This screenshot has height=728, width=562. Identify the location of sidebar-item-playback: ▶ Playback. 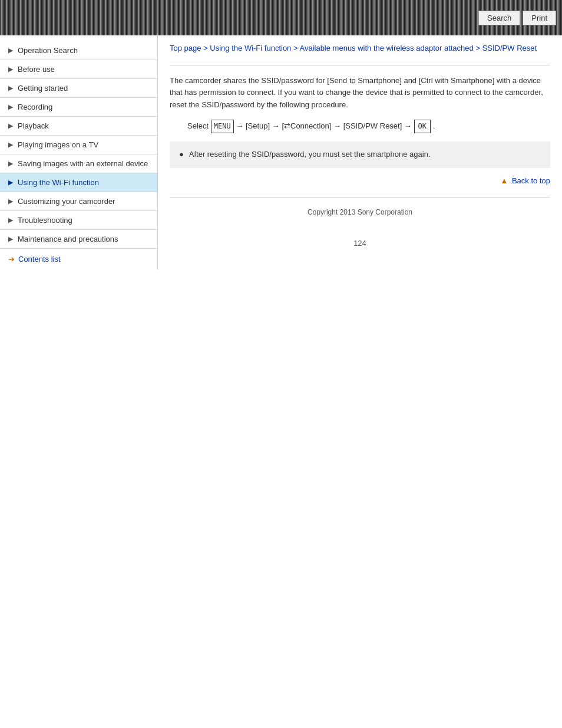
(79, 126).